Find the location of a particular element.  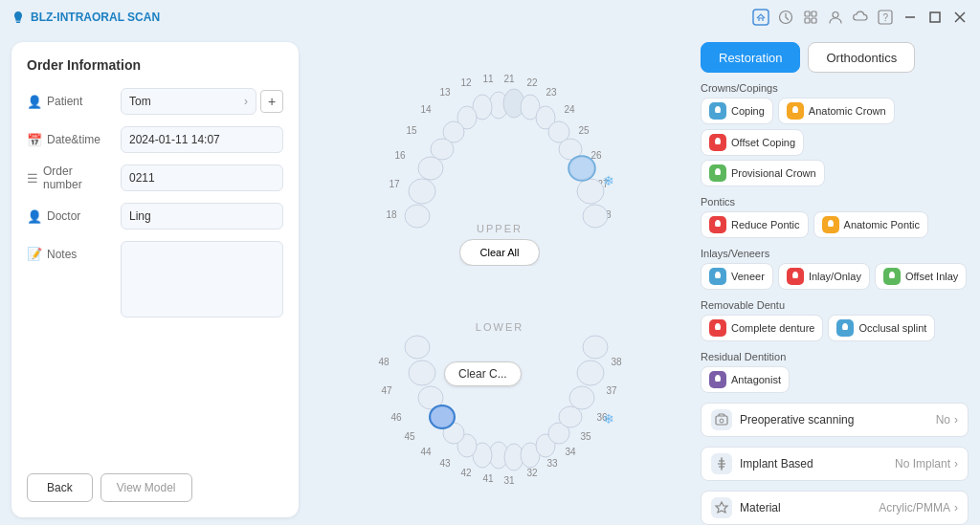

clear-all-button: Clear All is located at coordinates (500, 252).